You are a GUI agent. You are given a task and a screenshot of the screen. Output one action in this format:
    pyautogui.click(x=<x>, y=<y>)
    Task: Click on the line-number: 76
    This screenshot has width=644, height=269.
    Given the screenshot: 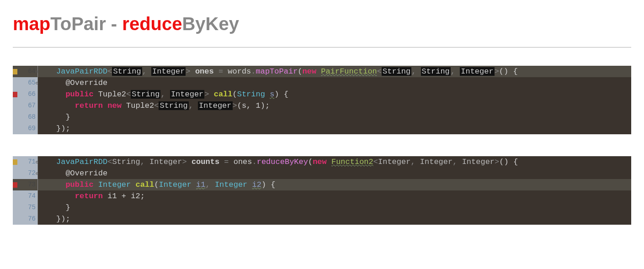 What is the action you would take?
    pyautogui.click(x=26, y=219)
    